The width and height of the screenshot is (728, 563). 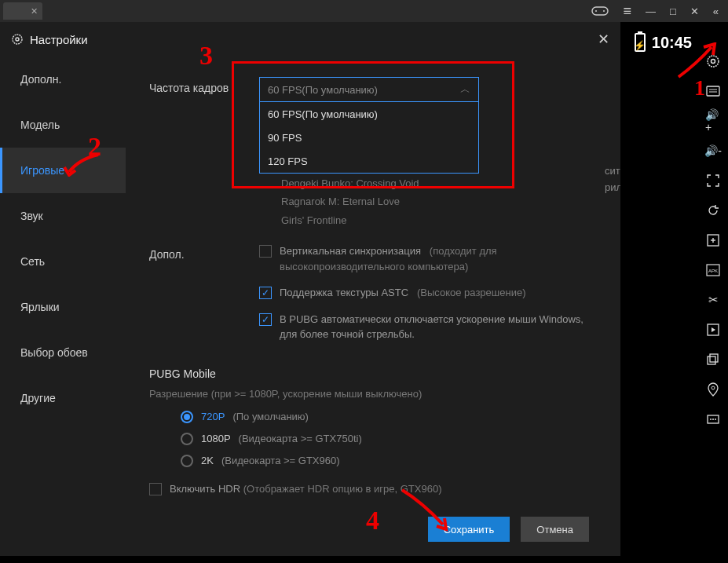 I want to click on gamepad-icon, so click(x=600, y=11).